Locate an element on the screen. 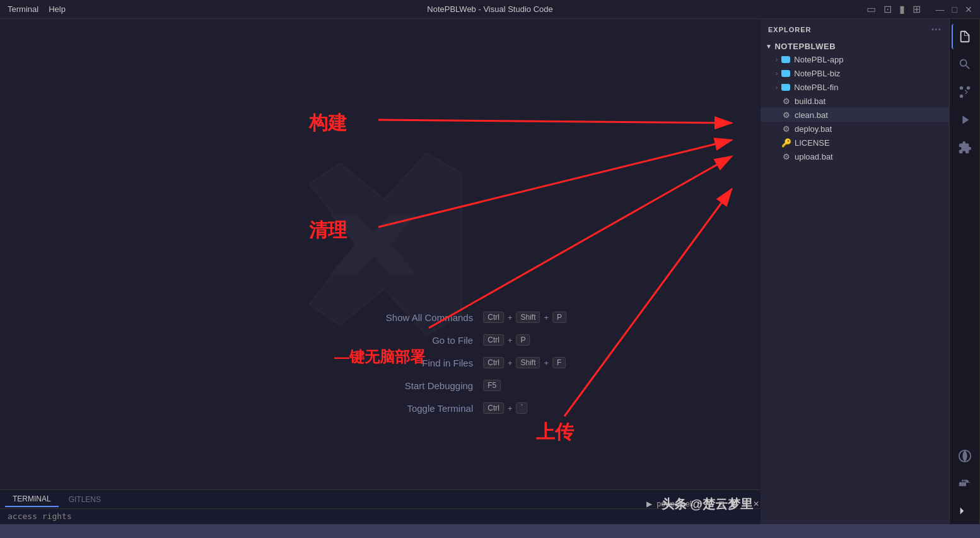 This screenshot has height=538, width=980. plus-4: + is located at coordinates (510, 363).